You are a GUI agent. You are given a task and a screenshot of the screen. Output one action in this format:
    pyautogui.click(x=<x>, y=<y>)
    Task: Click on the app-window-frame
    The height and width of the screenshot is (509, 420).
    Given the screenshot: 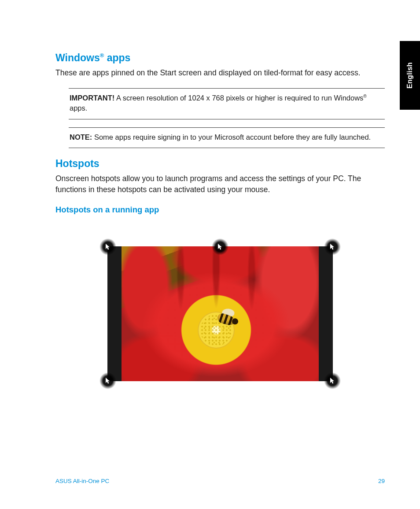 What is the action you would take?
    pyautogui.click(x=220, y=314)
    